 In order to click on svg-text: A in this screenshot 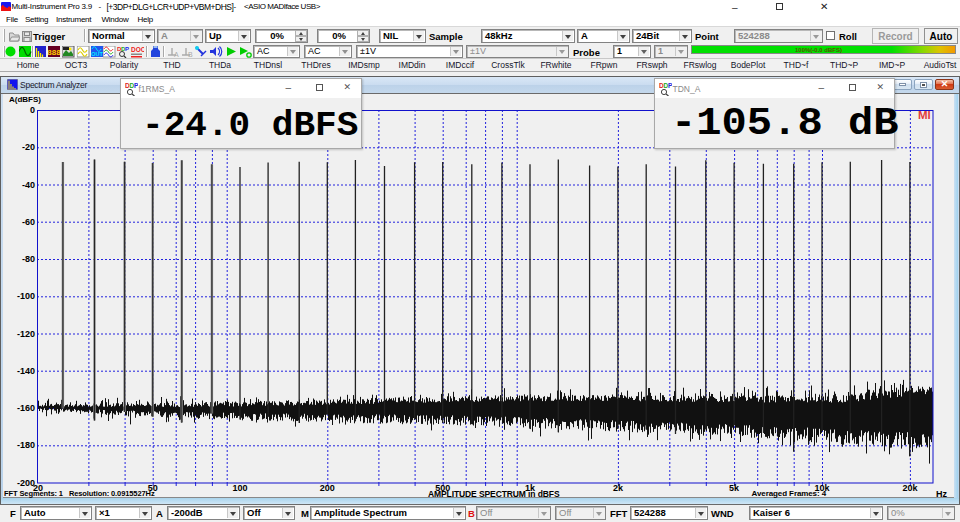, I will do `click(176, 54)`.